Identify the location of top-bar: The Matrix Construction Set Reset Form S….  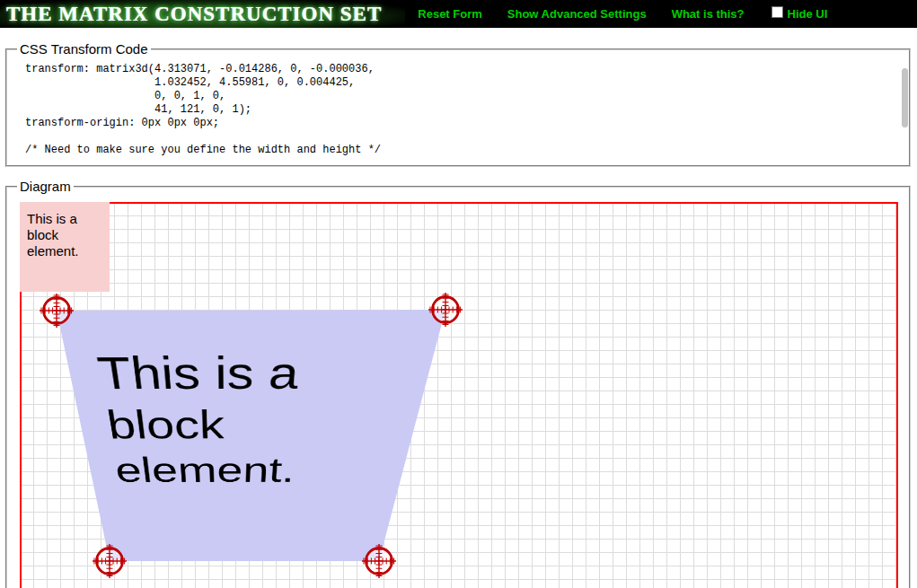
(458, 14).